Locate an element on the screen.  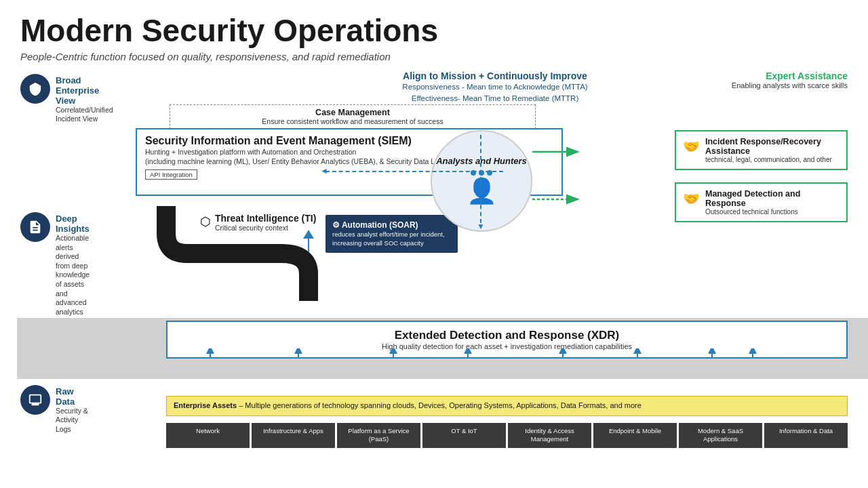
category-pill: Identity & Access Management is located at coordinates (549, 435).